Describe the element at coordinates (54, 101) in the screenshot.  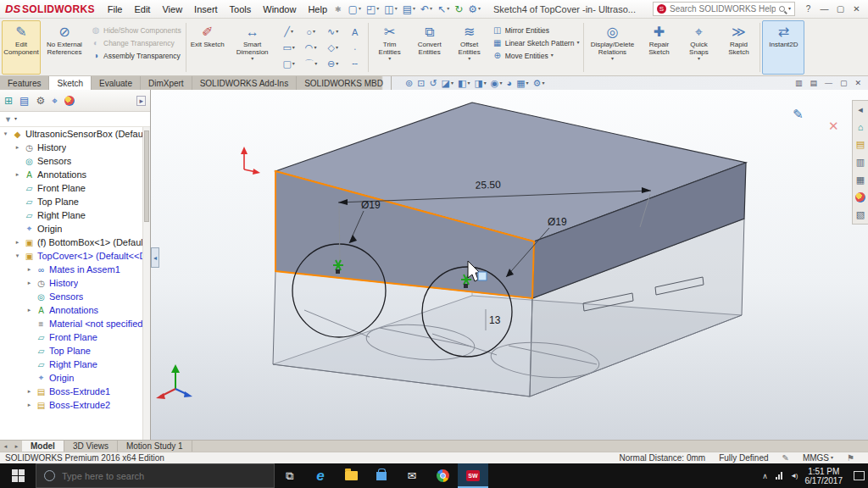
I see `dimxpert-manager-tab-icon: ⌖` at that location.